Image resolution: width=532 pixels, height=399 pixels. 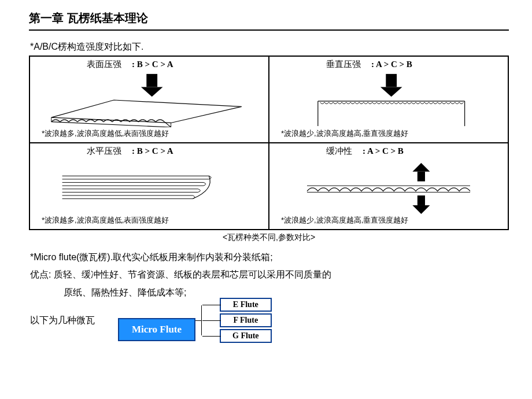 What do you see at coordinates (201, 320) in the screenshot?
I see `connector-trunk` at bounding box center [201, 320].